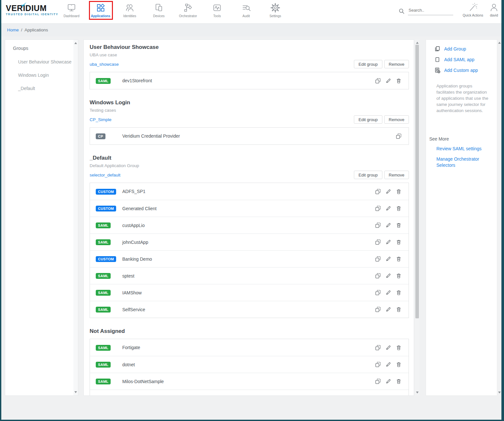  Describe the element at coordinates (417, 218) in the screenshot. I see `main-scrollbar` at that location.